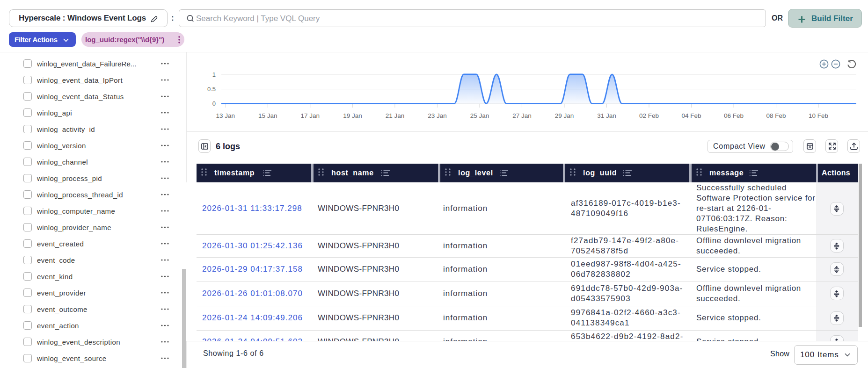 This screenshot has width=868, height=368. Describe the element at coordinates (649, 116) in the screenshot. I see `svg-text: 02 Feb` at that location.